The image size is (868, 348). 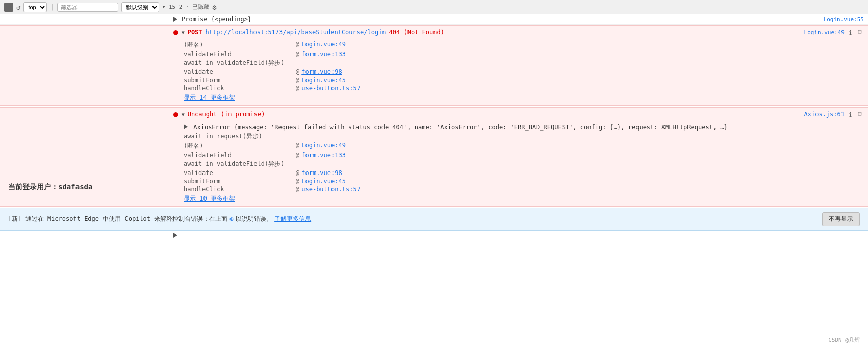 I want to click on file-link-validatefield-1: form.vue:133, so click(x=323, y=54).